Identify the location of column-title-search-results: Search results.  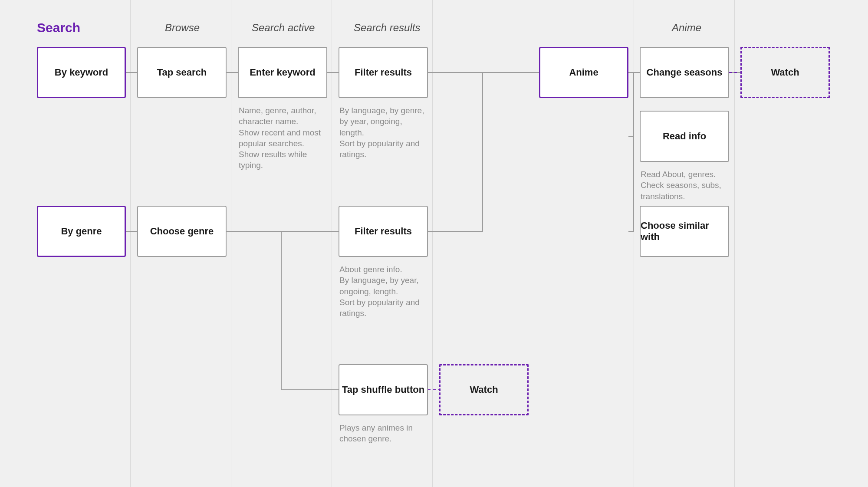
(387, 28).